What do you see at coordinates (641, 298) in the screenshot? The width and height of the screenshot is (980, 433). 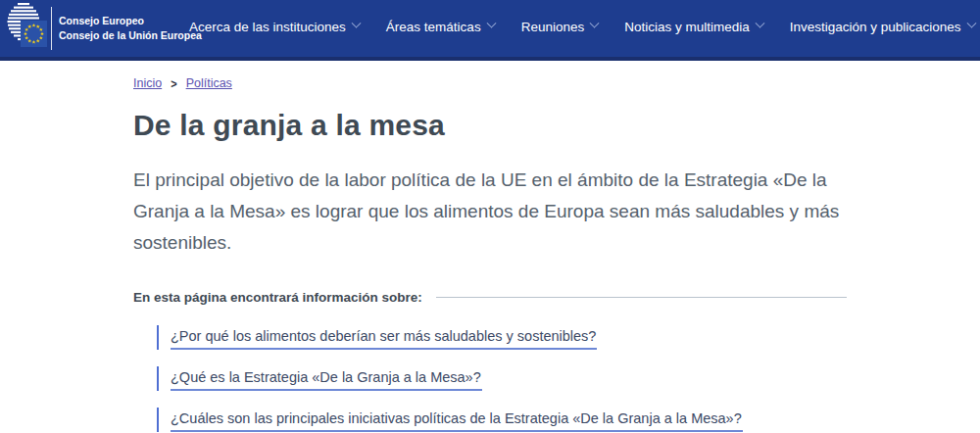 I see `horizontal-rule` at bounding box center [641, 298].